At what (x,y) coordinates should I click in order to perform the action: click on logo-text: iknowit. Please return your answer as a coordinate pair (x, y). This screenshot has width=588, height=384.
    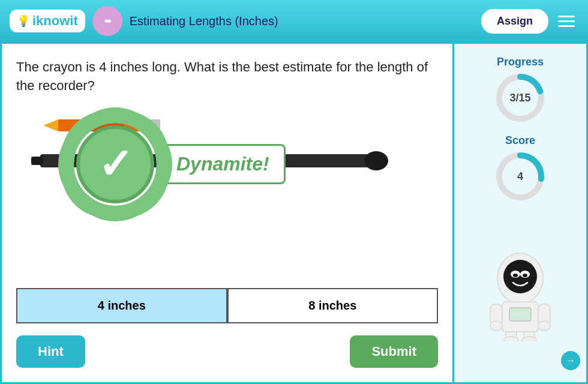
    Looking at the image, I should click on (55, 21).